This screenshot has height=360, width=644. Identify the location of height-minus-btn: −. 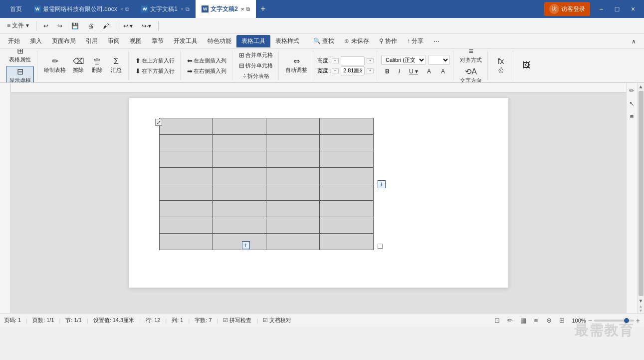
(335, 61).